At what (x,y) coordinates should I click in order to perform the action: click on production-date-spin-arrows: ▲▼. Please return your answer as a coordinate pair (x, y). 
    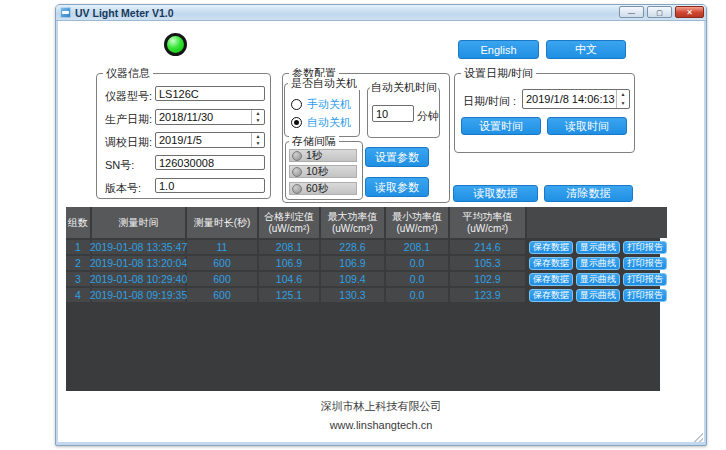
    Looking at the image, I should click on (258, 117).